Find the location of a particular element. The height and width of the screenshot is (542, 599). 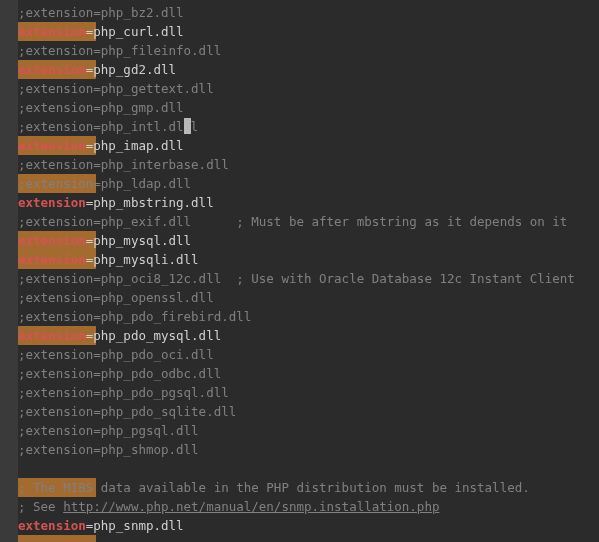

ini-value: php_mbstring.dll is located at coordinates (153, 202).